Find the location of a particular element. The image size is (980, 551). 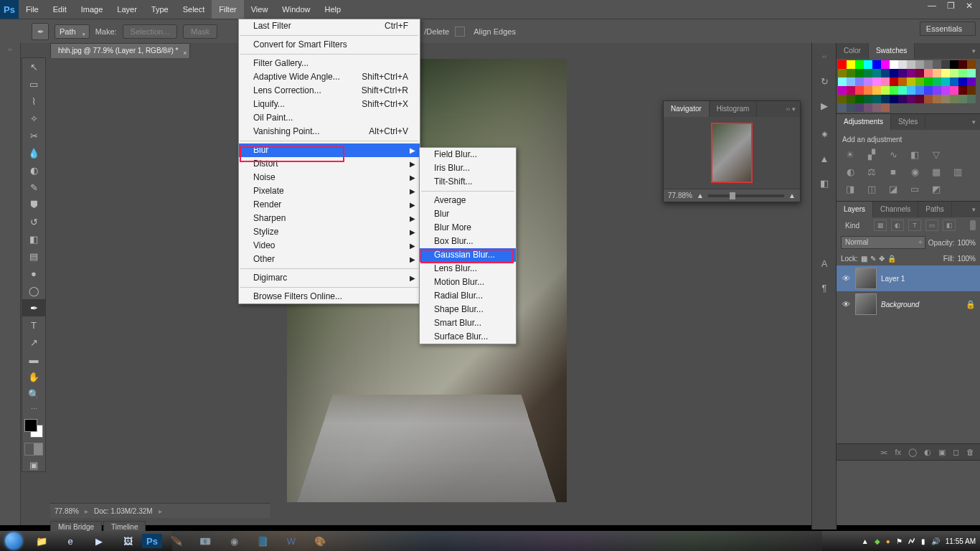

posterize-icon: ◫ is located at coordinates (872, 189).